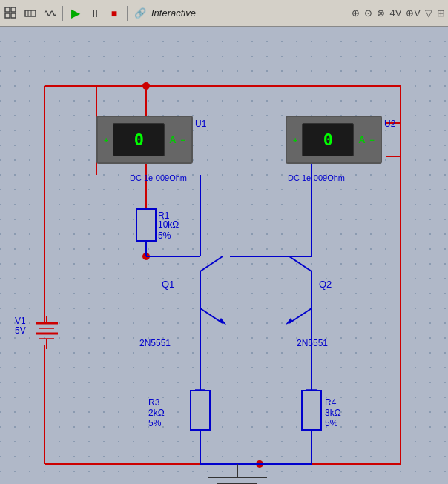 This screenshot has height=484, width=448. Describe the element at coordinates (312, 343) in the screenshot. I see `q2-model: 2N5551` at that location.